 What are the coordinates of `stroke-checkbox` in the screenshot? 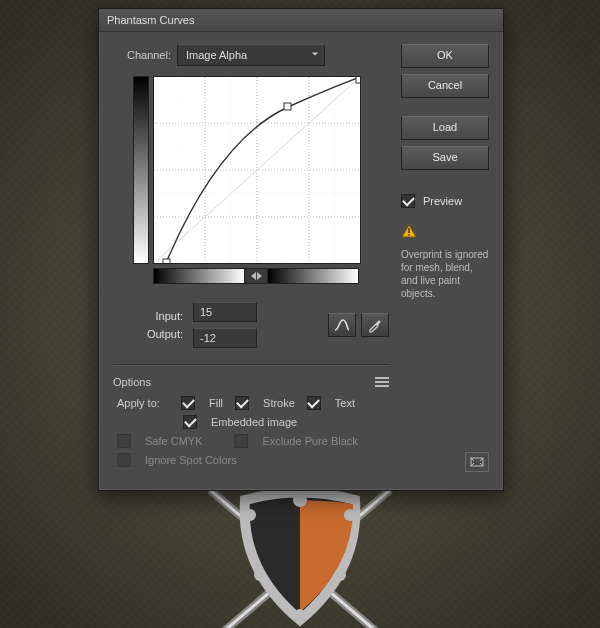 It's located at (242, 403).